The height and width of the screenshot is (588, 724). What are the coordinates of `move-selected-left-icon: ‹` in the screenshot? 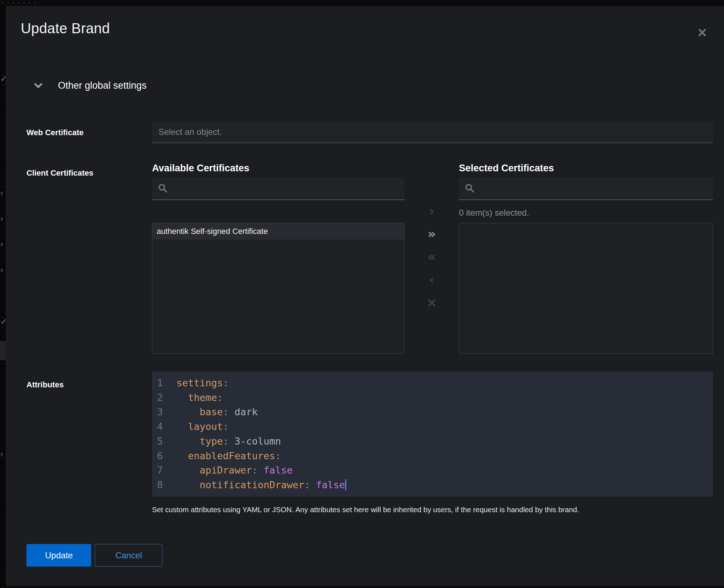 It's located at (432, 280).